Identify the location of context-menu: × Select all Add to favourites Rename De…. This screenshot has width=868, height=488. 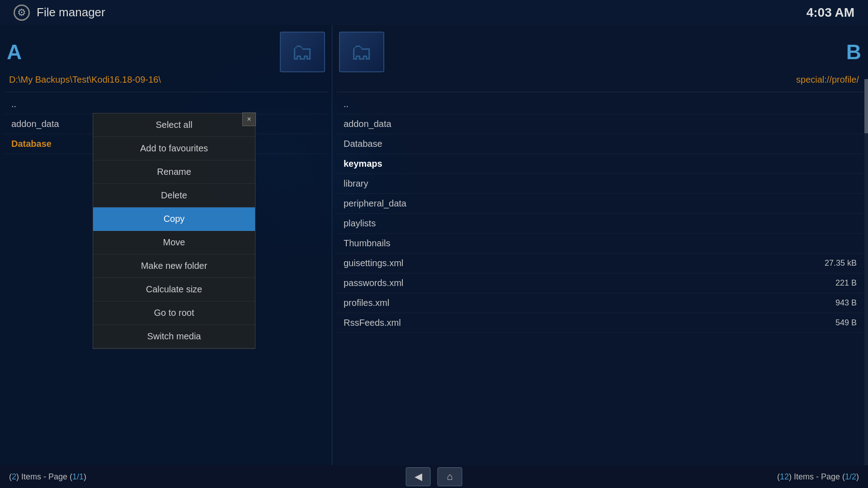
(174, 231).